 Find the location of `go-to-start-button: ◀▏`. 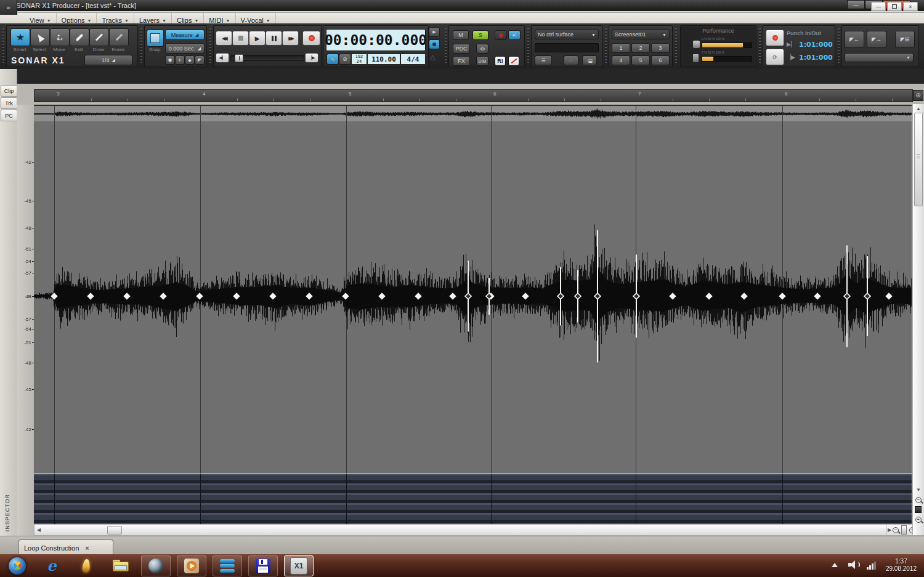

go-to-start-button: ◀▏ is located at coordinates (222, 58).